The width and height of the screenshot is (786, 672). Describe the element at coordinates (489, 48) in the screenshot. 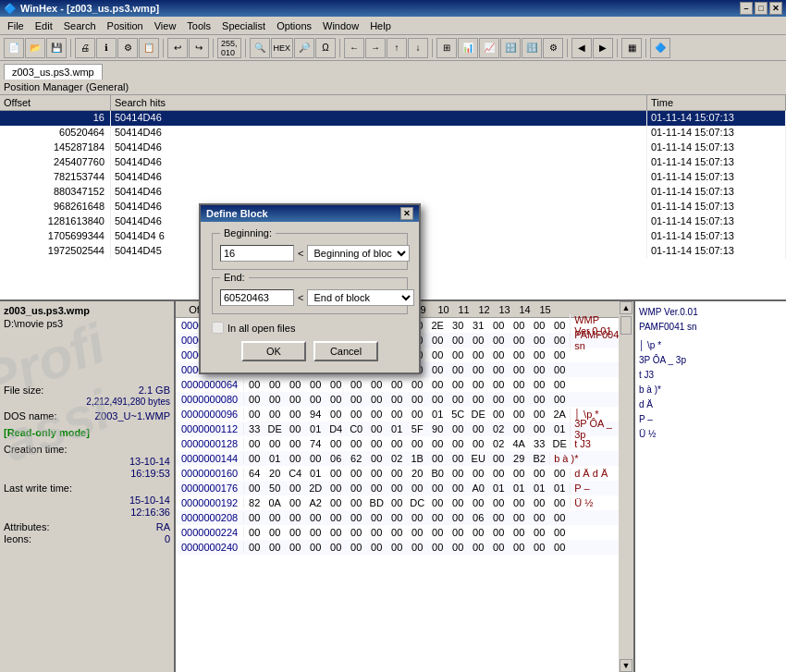

I see `toolbar-t3: 📈` at that location.